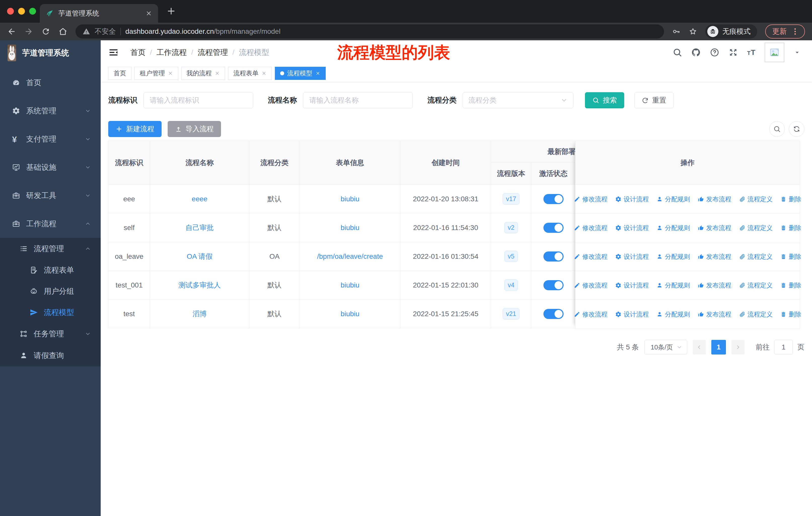  What do you see at coordinates (120, 74) in the screenshot?
I see `tag-首页: 首页` at bounding box center [120, 74].